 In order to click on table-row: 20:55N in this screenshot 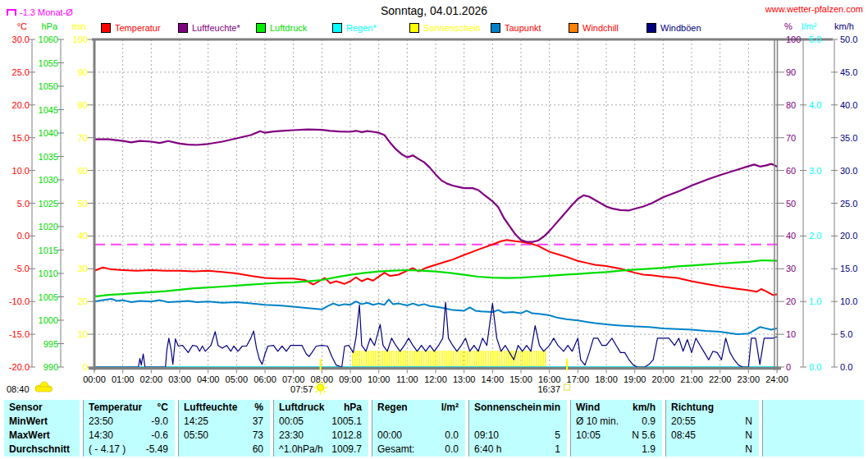, I will do `click(712, 422)`.